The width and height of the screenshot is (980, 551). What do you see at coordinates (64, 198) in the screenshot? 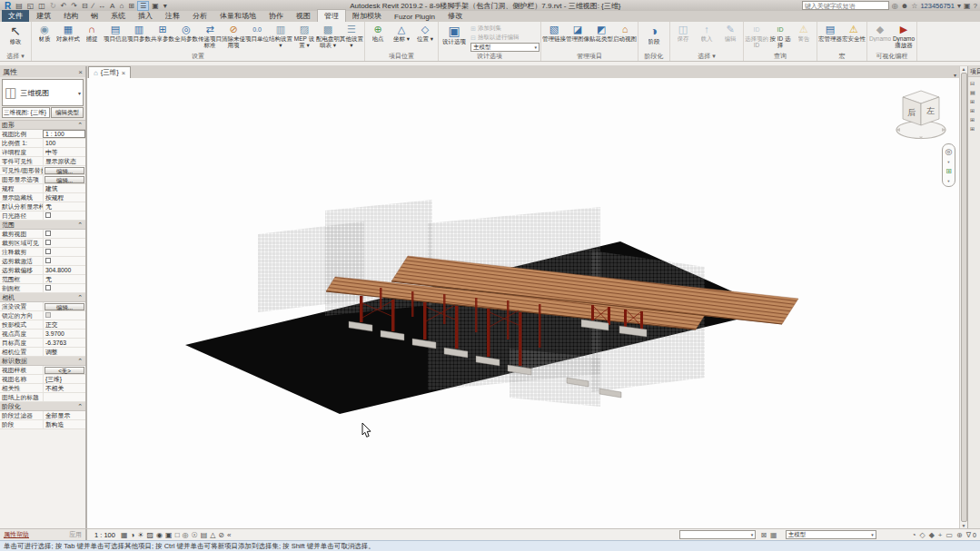
I see `property-value: 按规程` at bounding box center [64, 198].